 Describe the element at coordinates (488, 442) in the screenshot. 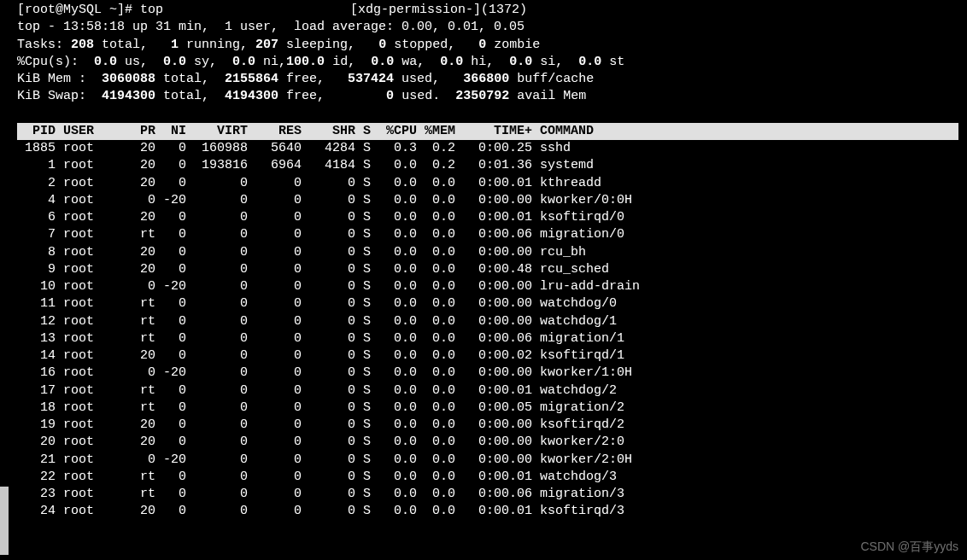

I see `table-row: 20 root 20 0 0 0 0 S 0.0 0.0 0:00.00 kwo…` at that location.